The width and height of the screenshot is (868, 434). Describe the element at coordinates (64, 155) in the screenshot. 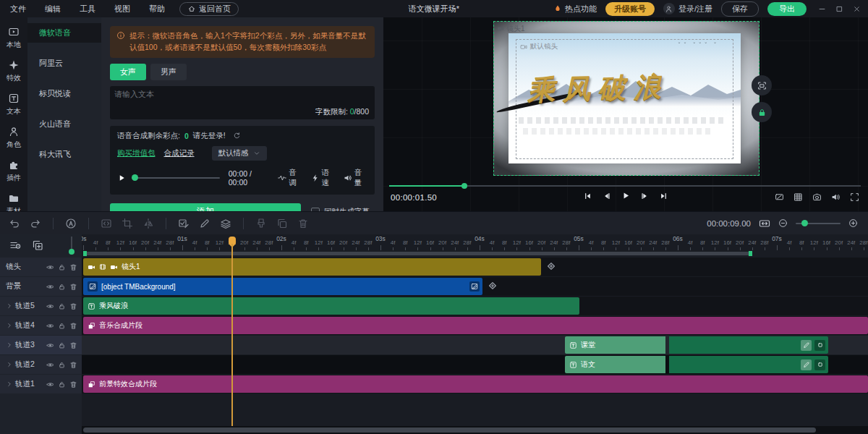

I see `voice-item-iflytek: 科大讯飞` at that location.